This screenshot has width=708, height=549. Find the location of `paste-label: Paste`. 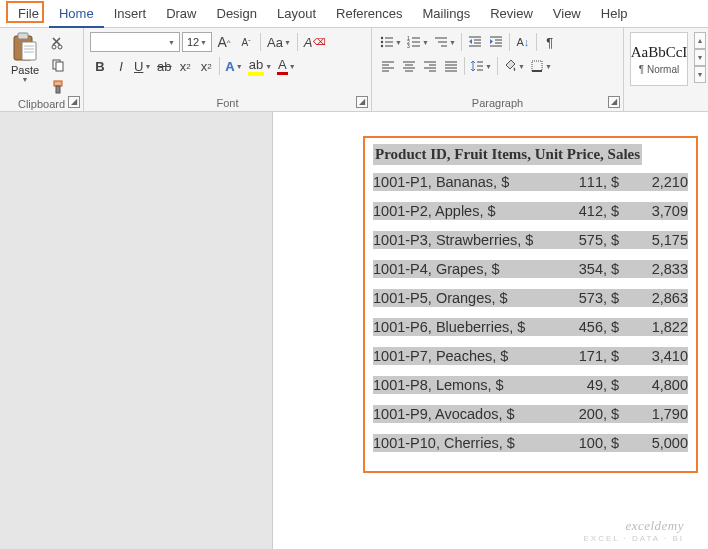

paste-label: Paste is located at coordinates (25, 70).